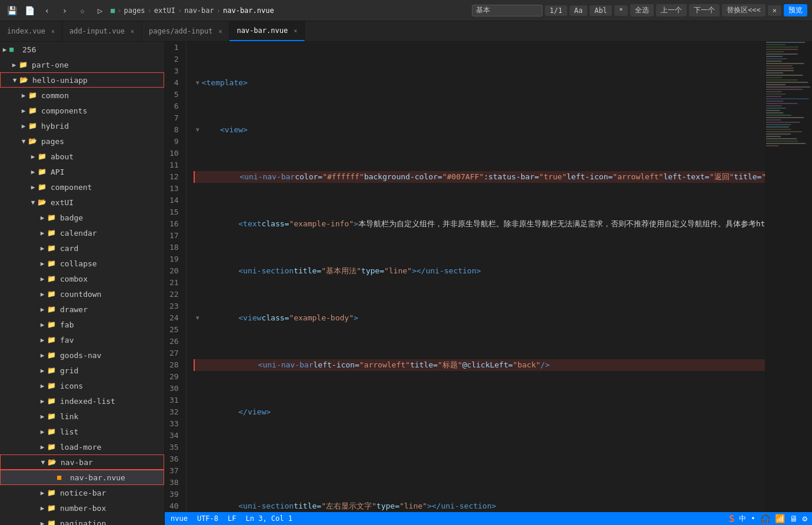 The image size is (812, 525). What do you see at coordinates (42, 416) in the screenshot?
I see `arrow-link: ▶` at bounding box center [42, 416].